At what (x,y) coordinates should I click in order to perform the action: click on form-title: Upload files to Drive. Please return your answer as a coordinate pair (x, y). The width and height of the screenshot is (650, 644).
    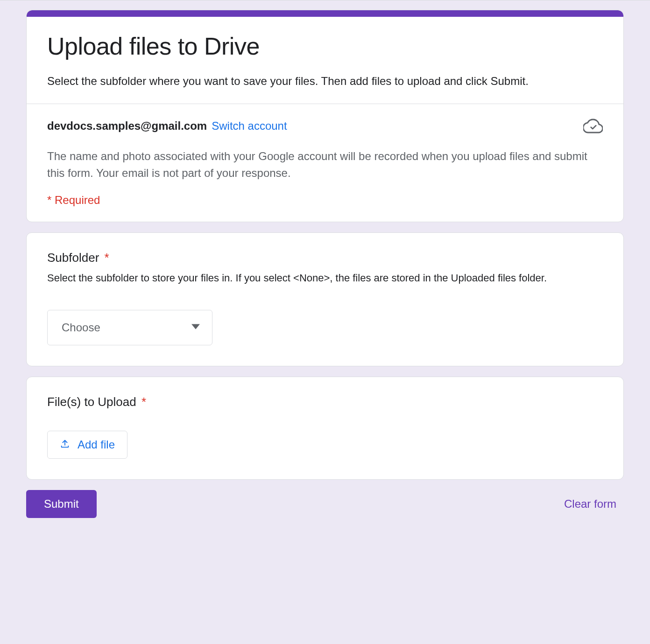
    Looking at the image, I should click on (325, 47).